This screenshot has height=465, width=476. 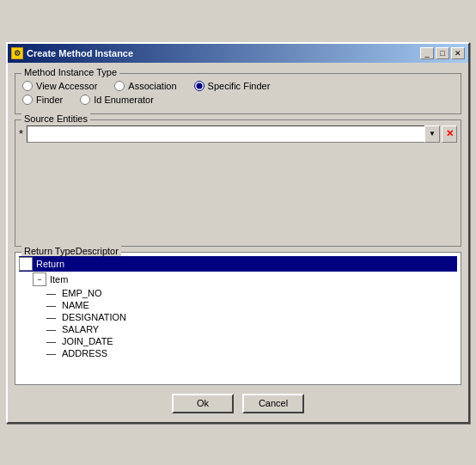 What do you see at coordinates (450, 134) in the screenshot?
I see `delete-icon: ✕` at bounding box center [450, 134].